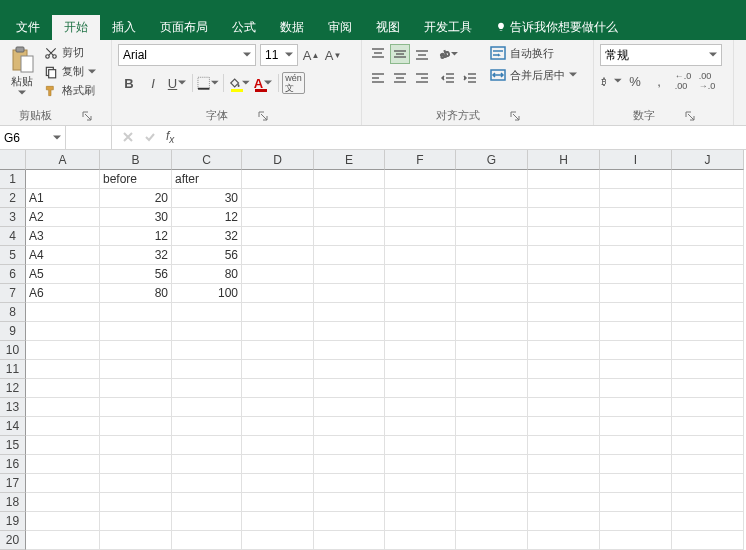  Describe the element at coordinates (378, 54) in the screenshot. I see `align-top-button` at that location.